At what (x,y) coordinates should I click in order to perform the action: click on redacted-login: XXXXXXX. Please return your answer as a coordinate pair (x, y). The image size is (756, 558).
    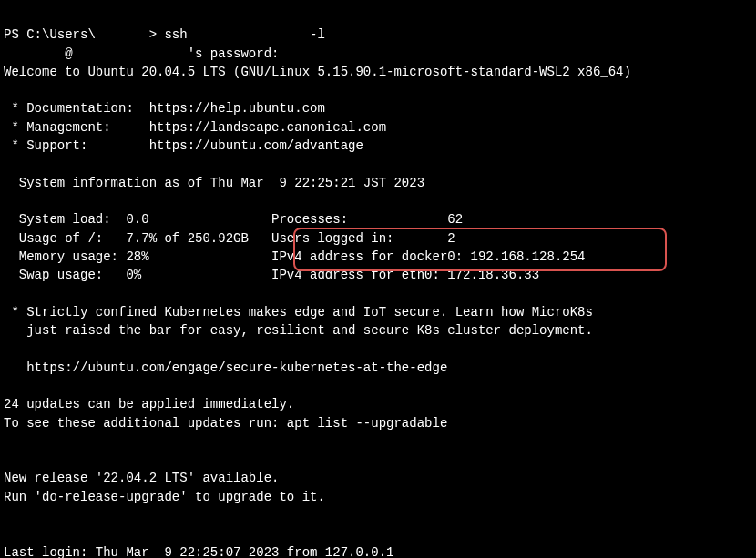
    Looking at the image, I should click on (359, 35).